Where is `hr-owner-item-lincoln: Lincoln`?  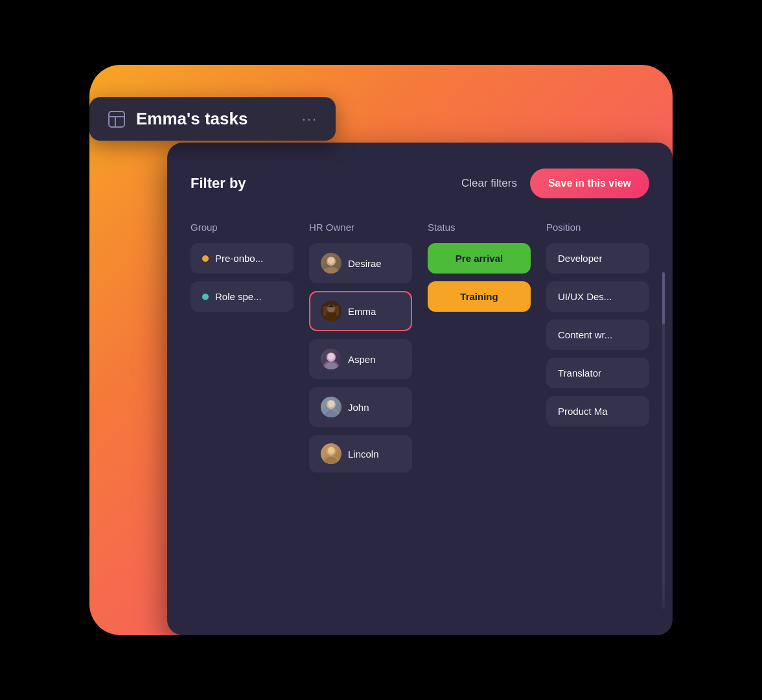
hr-owner-item-lincoln: Lincoln is located at coordinates (360, 454).